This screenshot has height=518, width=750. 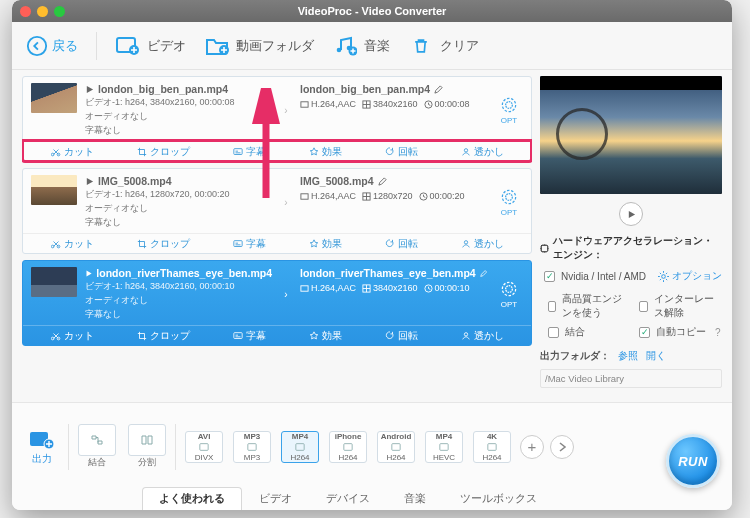 I want to click on subtitle-info: 字幕なし, so click(x=178, y=222).